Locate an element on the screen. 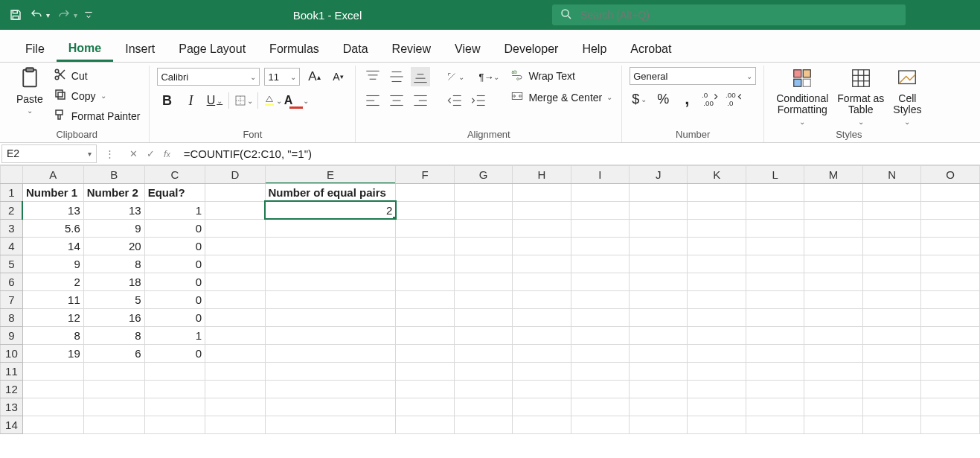 The image size is (980, 458). cell-K4 is located at coordinates (717, 246).